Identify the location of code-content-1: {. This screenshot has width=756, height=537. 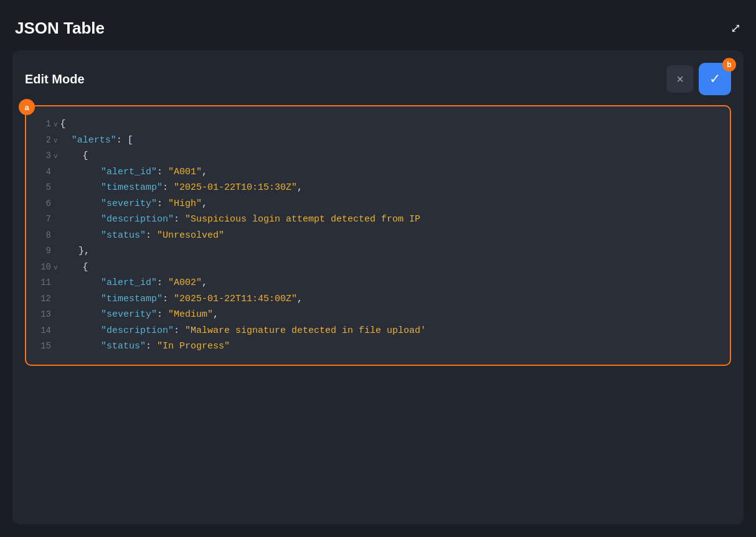
(390, 124).